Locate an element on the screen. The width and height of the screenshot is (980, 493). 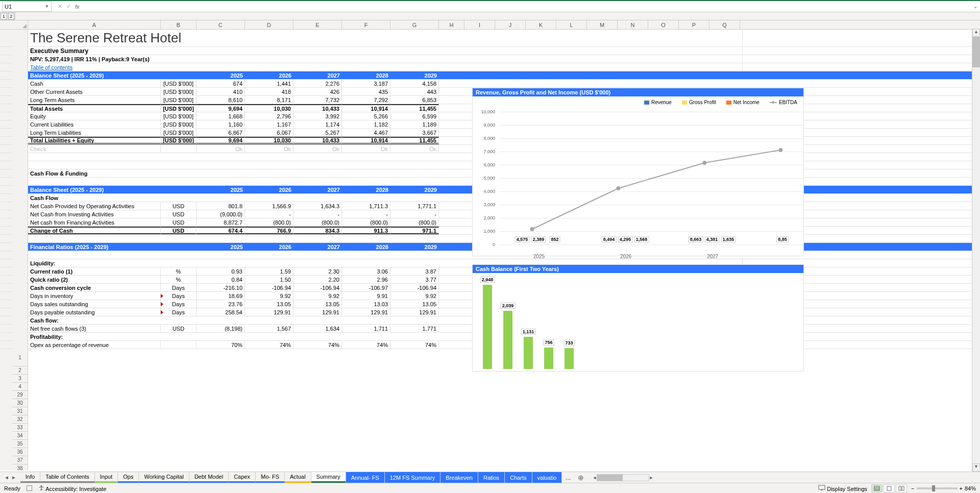
col-header-B: B is located at coordinates (179, 24).